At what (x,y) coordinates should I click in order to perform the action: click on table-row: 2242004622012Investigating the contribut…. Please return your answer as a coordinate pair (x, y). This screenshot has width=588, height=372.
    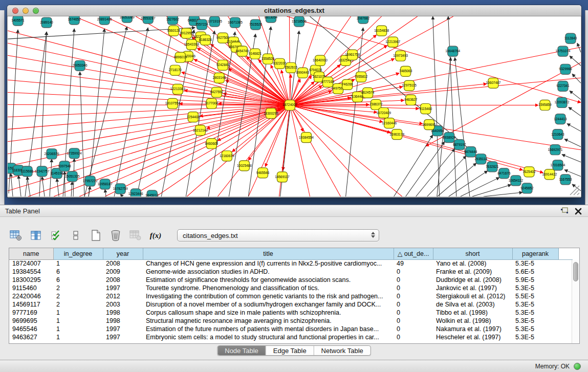
    Looking at the image, I should click on (291, 296).